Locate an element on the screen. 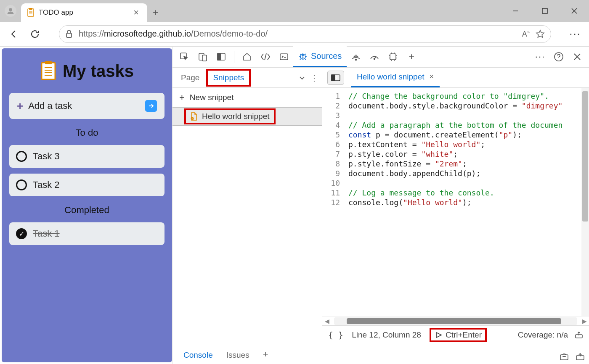 The image size is (589, 364). snippet-name: Hello world snippet is located at coordinates (236, 116).